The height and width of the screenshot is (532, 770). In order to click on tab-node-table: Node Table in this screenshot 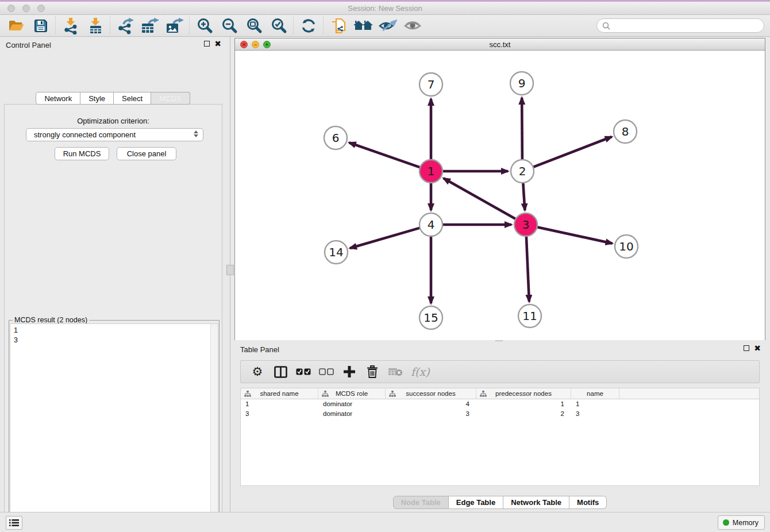, I will do `click(421, 502)`.